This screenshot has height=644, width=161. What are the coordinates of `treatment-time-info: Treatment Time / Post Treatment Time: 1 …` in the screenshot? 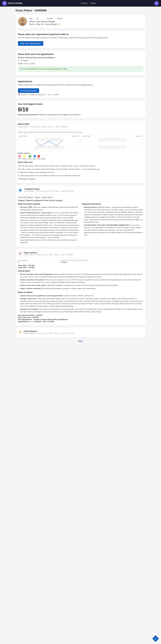 It's located at (80, 262).